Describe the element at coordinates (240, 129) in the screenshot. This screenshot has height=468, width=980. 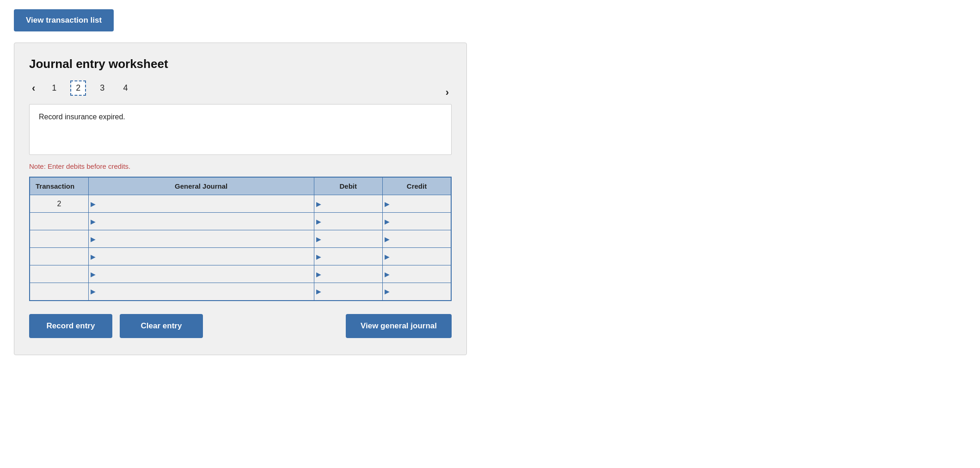
I see `description-box: Record insurance expired.` at that location.